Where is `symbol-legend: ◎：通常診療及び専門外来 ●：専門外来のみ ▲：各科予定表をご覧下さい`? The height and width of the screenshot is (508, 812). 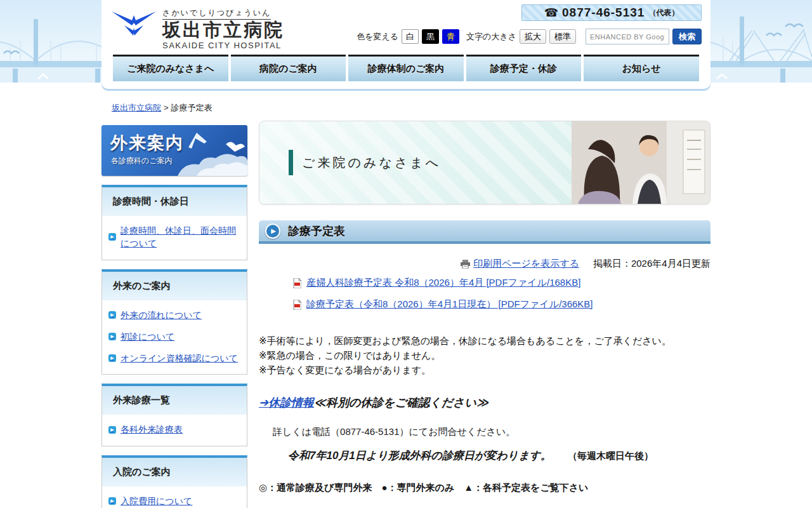
symbol-legend: ◎：通常診療及び専門外来 ●：専門外来のみ ▲：各科予定表をご覧下さい is located at coordinates (485, 488).